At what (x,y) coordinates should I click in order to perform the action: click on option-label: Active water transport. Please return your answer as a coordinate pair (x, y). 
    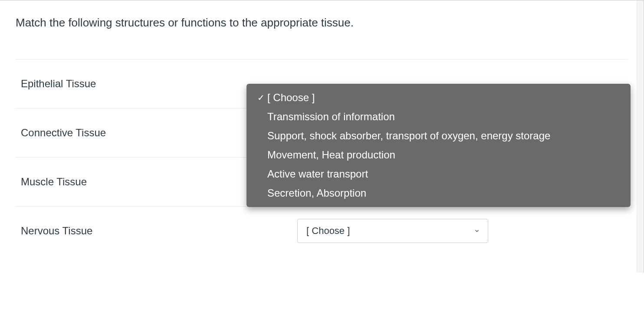
    Looking at the image, I should click on (318, 174).